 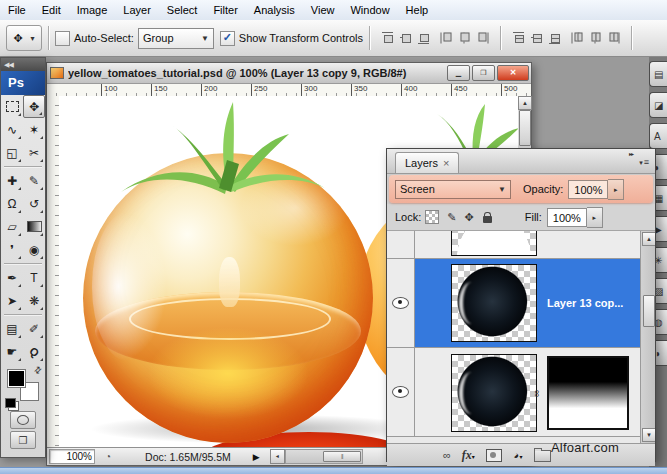 I want to click on visibility-eye-icon, so click(x=400, y=392).